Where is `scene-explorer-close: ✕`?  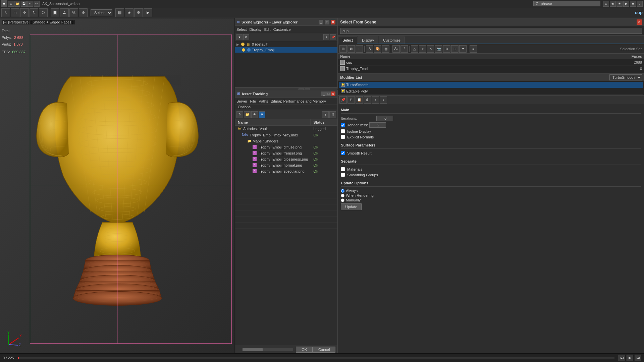
scene-explorer-close: ✕ is located at coordinates (333, 22).